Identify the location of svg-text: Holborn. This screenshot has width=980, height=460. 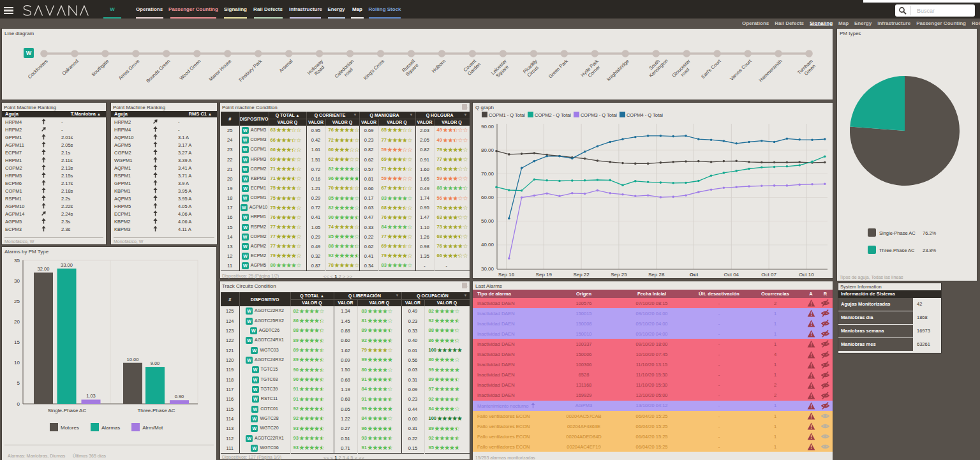
(439, 66).